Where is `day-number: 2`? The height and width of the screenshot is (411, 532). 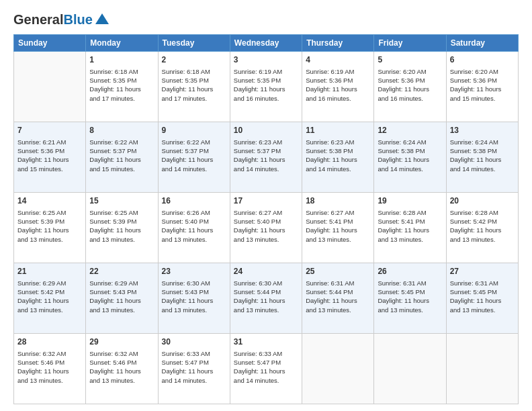 day-number: 2 is located at coordinates (194, 60).